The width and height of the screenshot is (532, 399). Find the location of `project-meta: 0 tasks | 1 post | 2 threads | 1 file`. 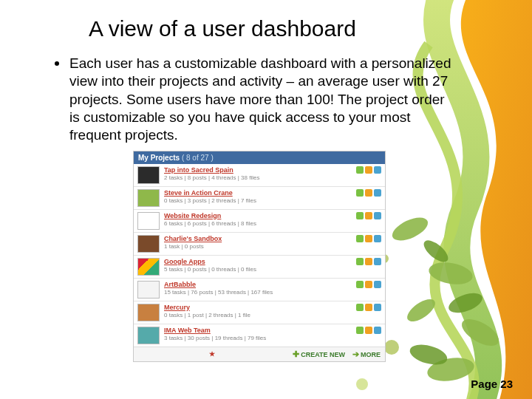

project-meta: 0 tasks | 1 post | 2 threads | 1 file is located at coordinates (260, 315).